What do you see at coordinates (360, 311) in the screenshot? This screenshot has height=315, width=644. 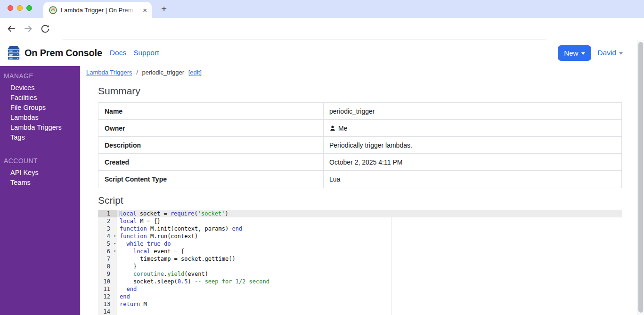 I see `code-line: 14` at bounding box center [360, 311].